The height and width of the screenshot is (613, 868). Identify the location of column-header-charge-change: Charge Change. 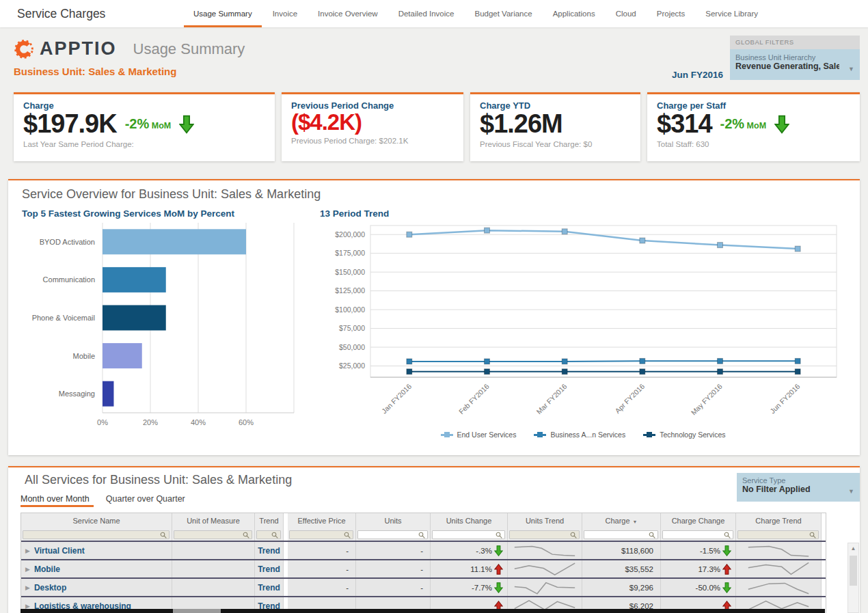
(699, 521).